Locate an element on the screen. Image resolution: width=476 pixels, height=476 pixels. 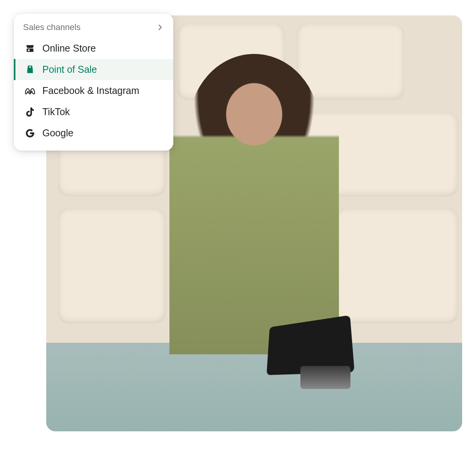
channel-google: Google is located at coordinates (94, 133).